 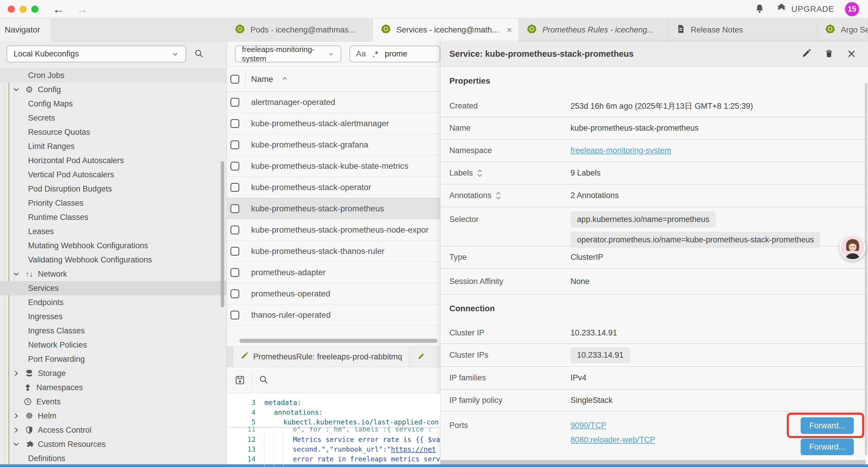 I want to click on sidebar-item-network-policies: Network Policies, so click(x=113, y=345).